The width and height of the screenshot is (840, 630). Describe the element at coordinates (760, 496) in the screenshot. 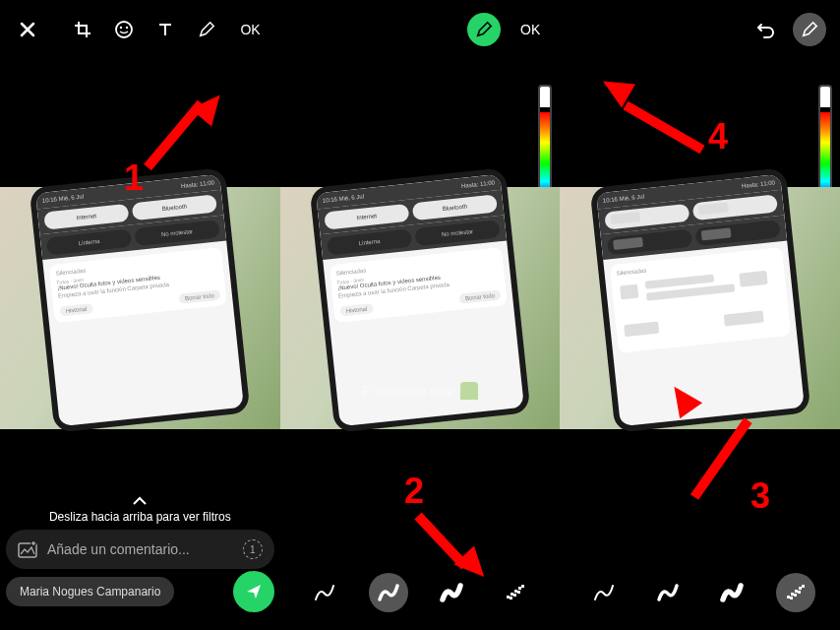

I see `annotation-label-3: 3` at that location.